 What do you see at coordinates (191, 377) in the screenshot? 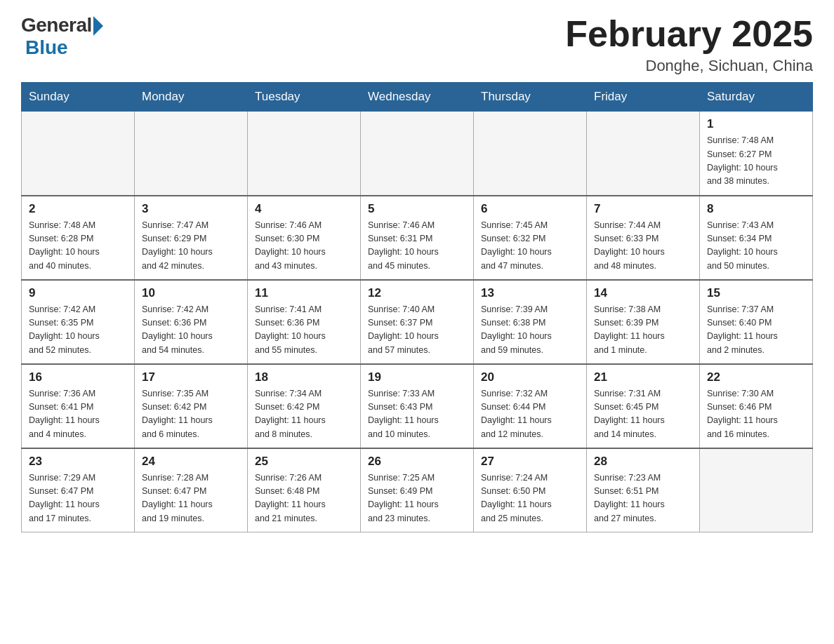
I see `day-number: 17` at bounding box center [191, 377].